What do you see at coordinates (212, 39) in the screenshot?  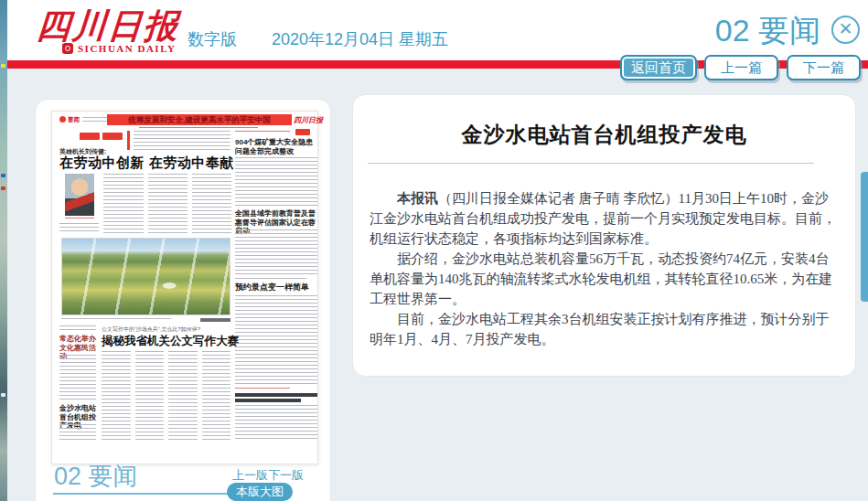 I see `edition-label: 数字版` at bounding box center [212, 39].